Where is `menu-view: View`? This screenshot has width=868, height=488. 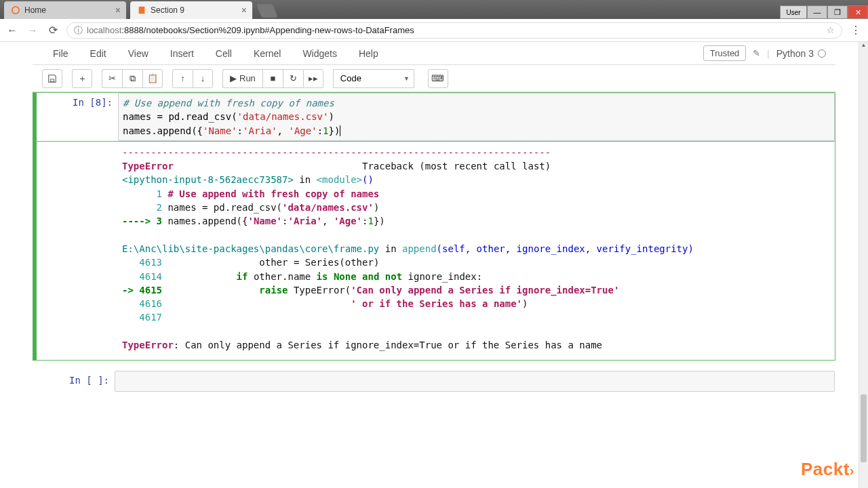
menu-view: View is located at coordinates (138, 54).